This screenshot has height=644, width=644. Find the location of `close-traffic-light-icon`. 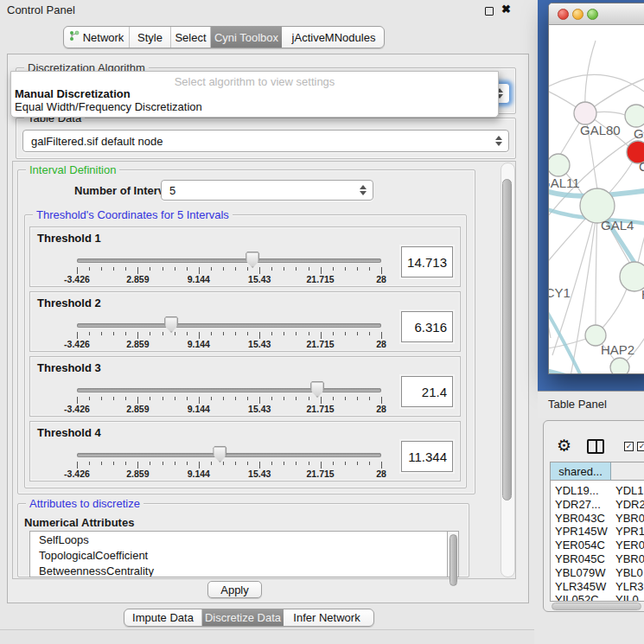

close-traffic-light-icon is located at coordinates (564, 14).